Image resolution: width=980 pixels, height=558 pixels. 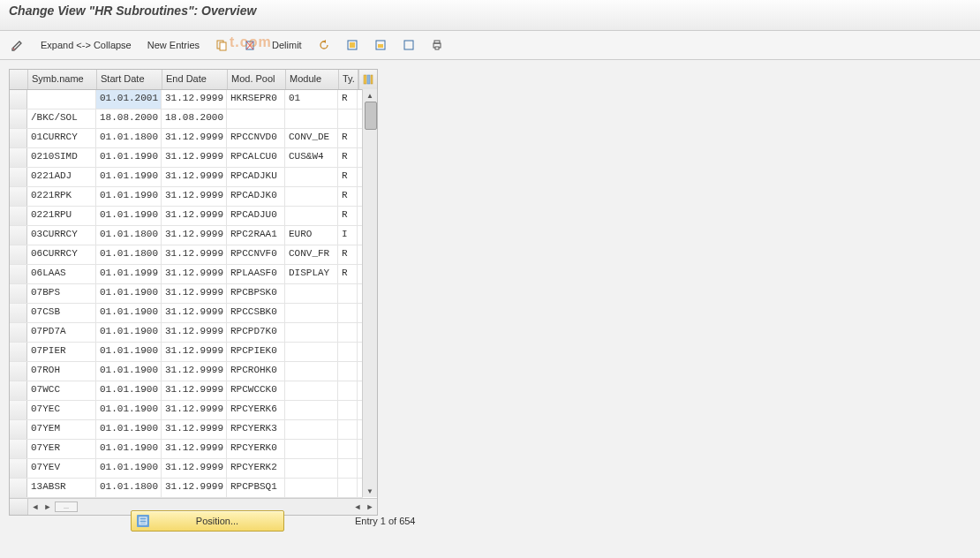 I want to click on cell-pool: RPCPD7K0, so click(x=256, y=332).